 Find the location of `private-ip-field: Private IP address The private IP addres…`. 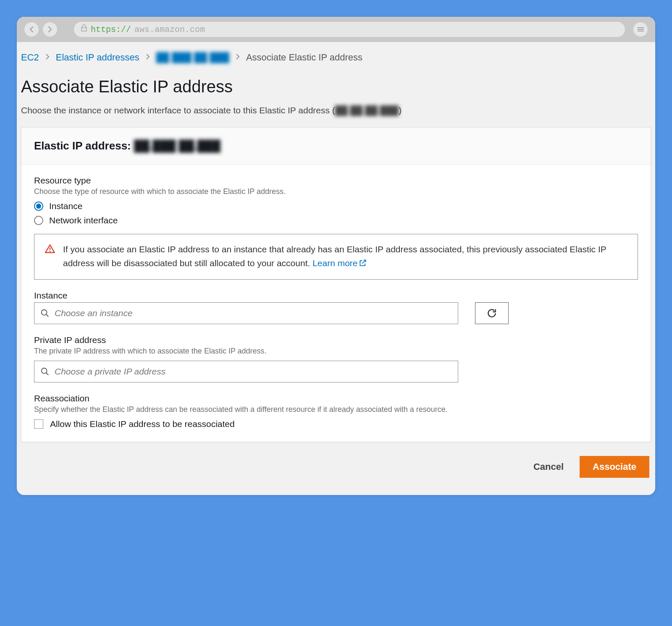

private-ip-field: Private IP address The private IP addres… is located at coordinates (336, 359).